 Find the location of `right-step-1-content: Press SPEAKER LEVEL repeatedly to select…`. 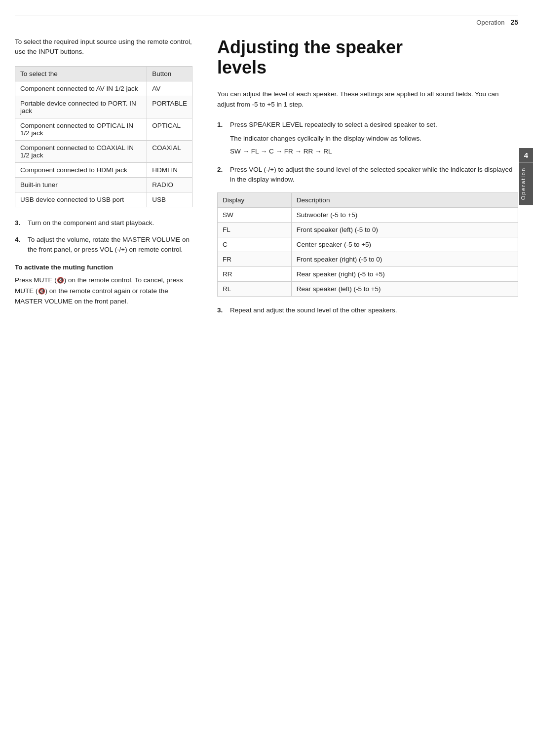

right-step-1-content: Press SPEAKER LEVEL repeatedly to select… is located at coordinates (374, 138).